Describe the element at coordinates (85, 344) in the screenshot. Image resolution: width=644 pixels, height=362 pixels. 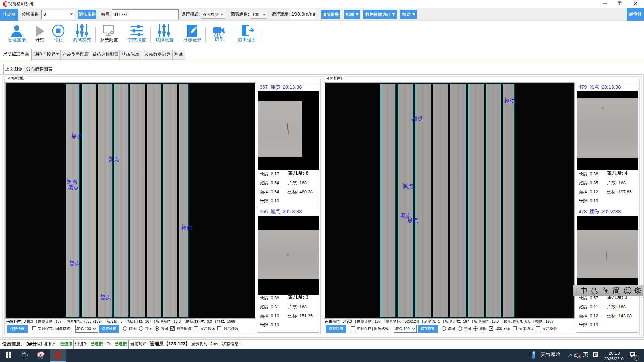
I see `svg-text: B:` at that location.